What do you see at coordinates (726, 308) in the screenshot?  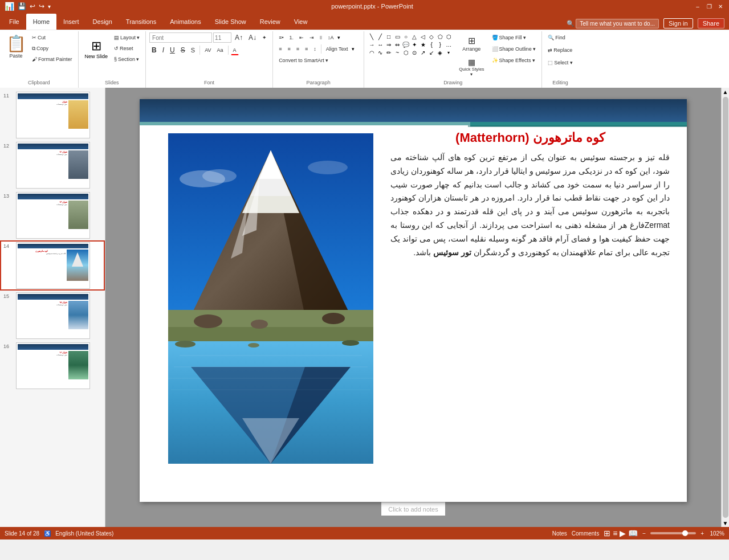 I see `scroll-thumb` at bounding box center [726, 308].